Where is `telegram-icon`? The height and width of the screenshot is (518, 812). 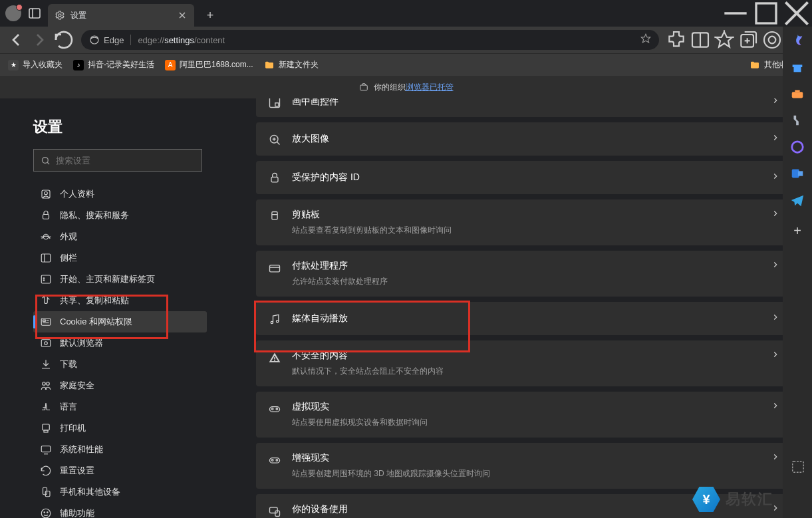
telegram-icon is located at coordinates (797, 200).